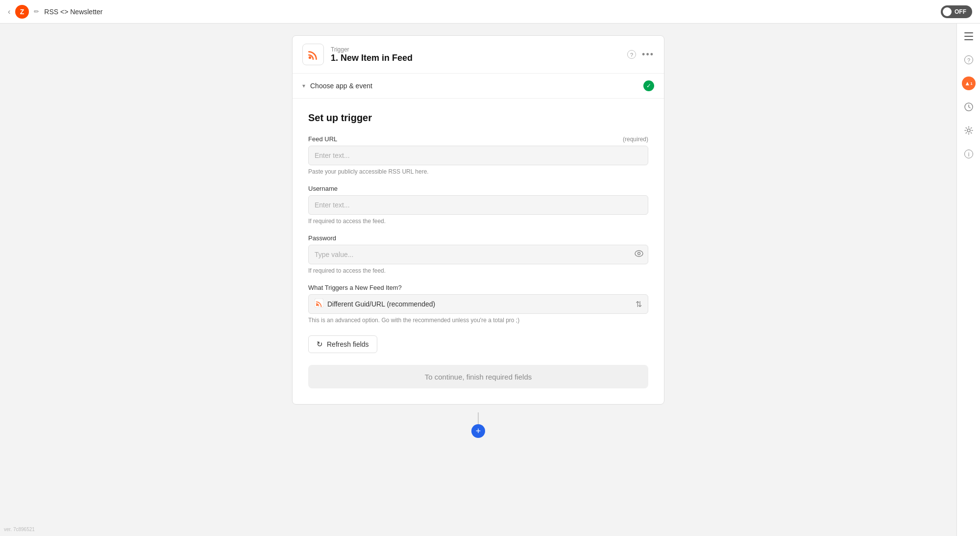  Describe the element at coordinates (649, 86) in the screenshot. I see `section-check-icon: ✓` at that location.